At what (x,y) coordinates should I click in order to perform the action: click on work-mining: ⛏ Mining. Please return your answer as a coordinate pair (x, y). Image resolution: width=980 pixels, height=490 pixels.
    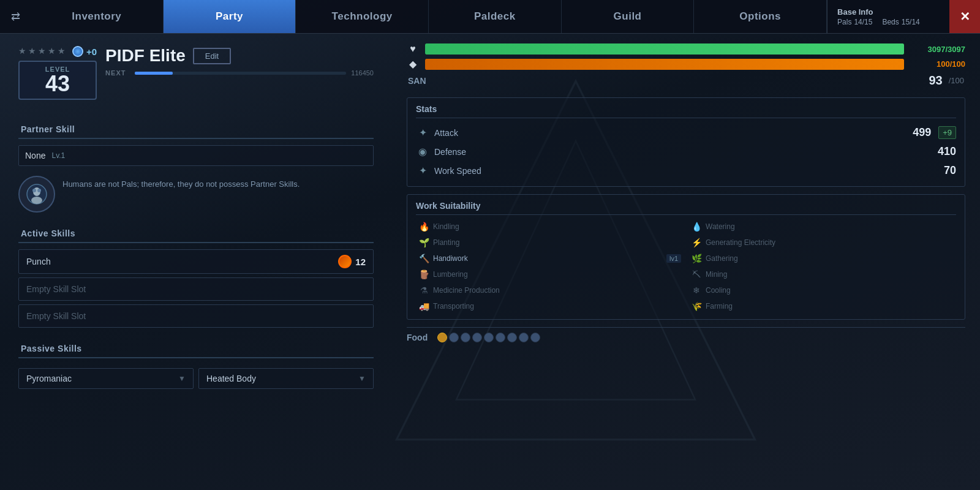
    Looking at the image, I should click on (822, 274).